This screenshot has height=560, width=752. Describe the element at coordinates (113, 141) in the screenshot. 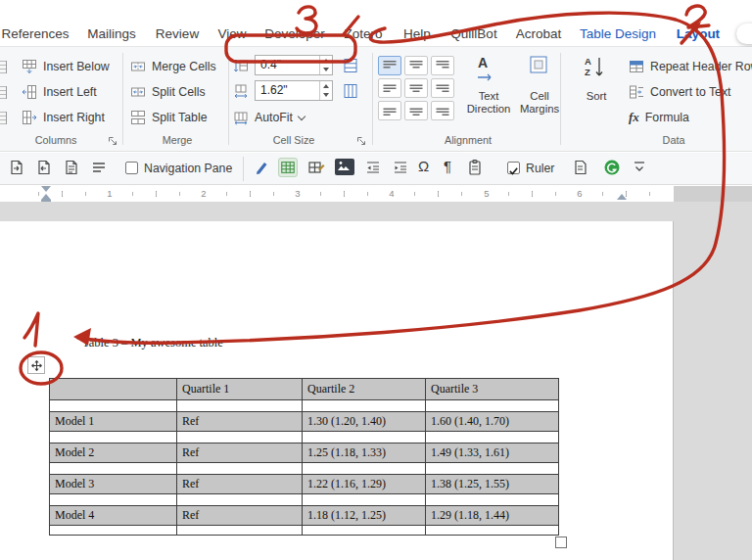

I see `columns-dialog-launcher-icon` at that location.